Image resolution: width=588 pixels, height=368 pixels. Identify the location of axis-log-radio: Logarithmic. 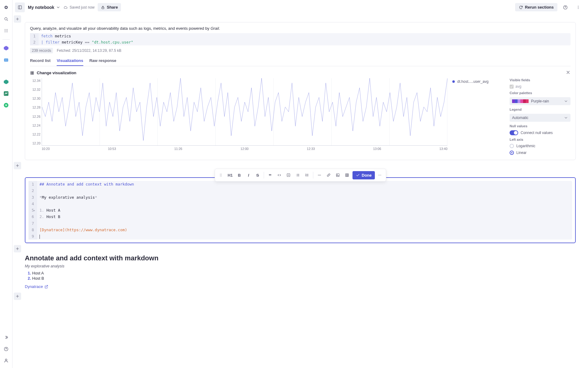
(540, 146).